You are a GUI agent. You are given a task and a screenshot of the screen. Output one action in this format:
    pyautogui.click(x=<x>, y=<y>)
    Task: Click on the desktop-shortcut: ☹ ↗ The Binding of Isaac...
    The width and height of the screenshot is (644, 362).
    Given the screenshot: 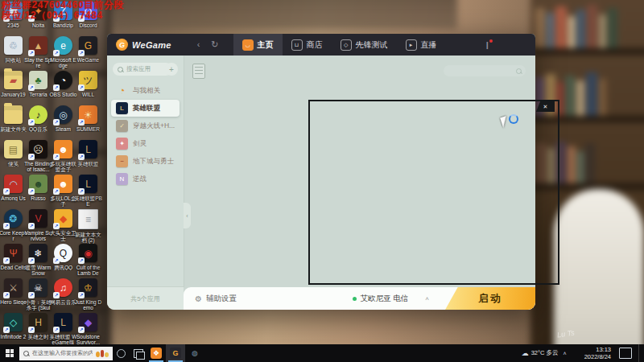 What is the action you would take?
    pyautogui.click(x=39, y=158)
    